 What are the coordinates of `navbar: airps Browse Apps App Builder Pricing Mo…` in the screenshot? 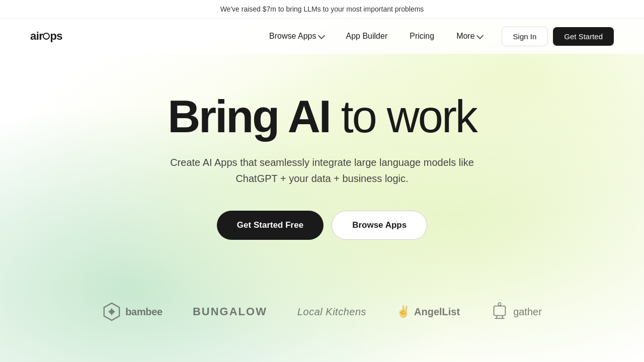 It's located at (322, 36).